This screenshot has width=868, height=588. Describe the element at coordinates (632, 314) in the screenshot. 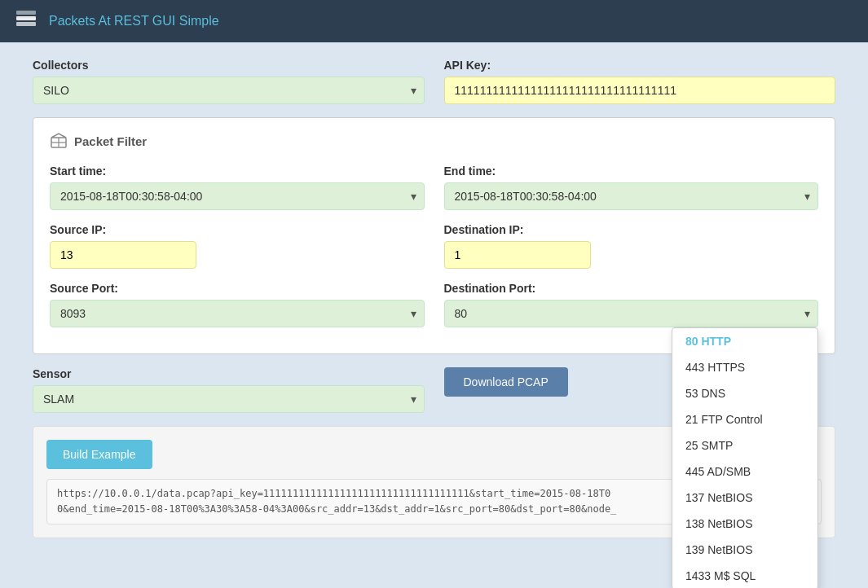

I see `dest-port-select: 80` at that location.